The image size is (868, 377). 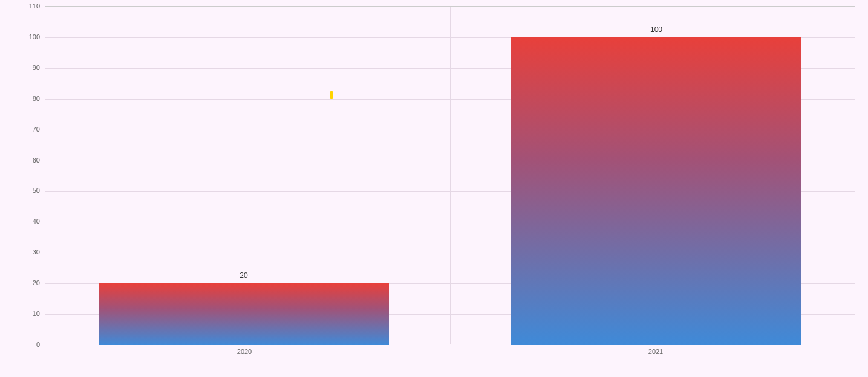 What do you see at coordinates (28, 68) in the screenshot?
I see `y-tick-90: 90` at bounding box center [28, 68].